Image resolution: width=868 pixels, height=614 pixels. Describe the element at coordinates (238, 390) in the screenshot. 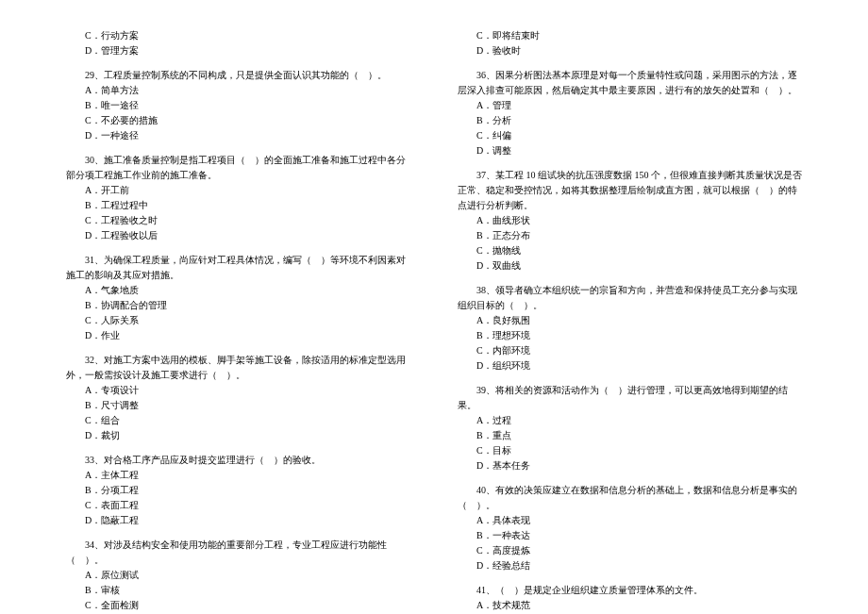

I see `q32-opt-a: A．专项设计` at that location.